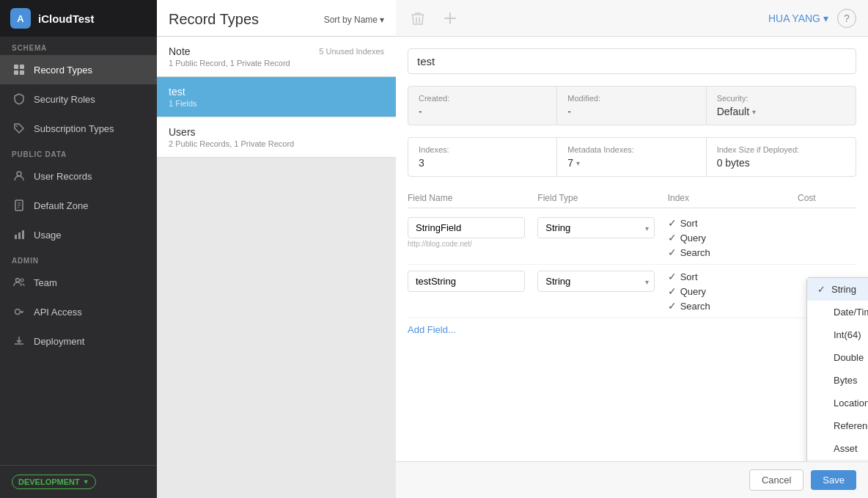 Image resolution: width=868 pixels, height=498 pixels. Describe the element at coordinates (78, 128) in the screenshot. I see `sidebar-item-subscription-types: Subscription Types` at that location.